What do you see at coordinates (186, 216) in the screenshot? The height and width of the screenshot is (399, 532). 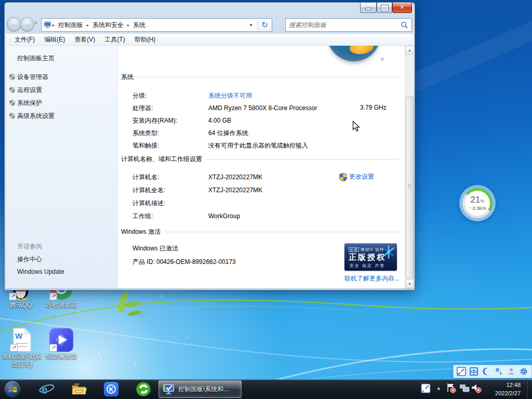 I see `row-workgroup: 工作组:WorkGroup` at bounding box center [186, 216].